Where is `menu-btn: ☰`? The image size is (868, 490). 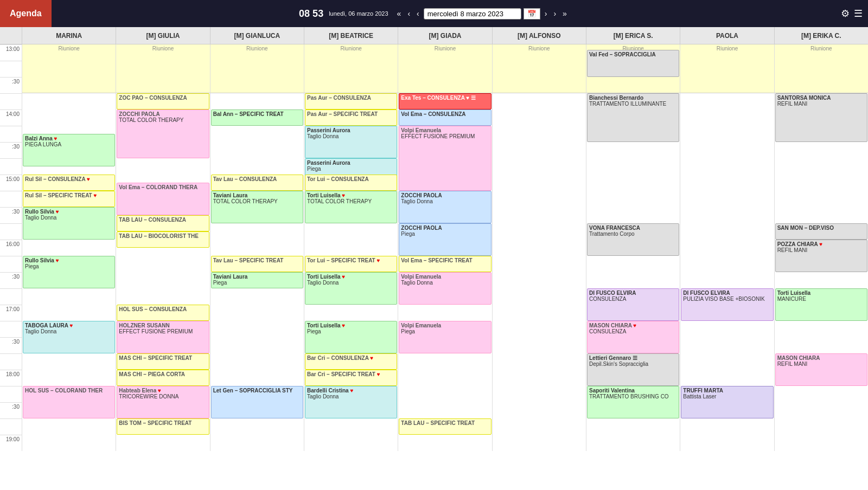 menu-btn: ☰ is located at coordinates (858, 14).